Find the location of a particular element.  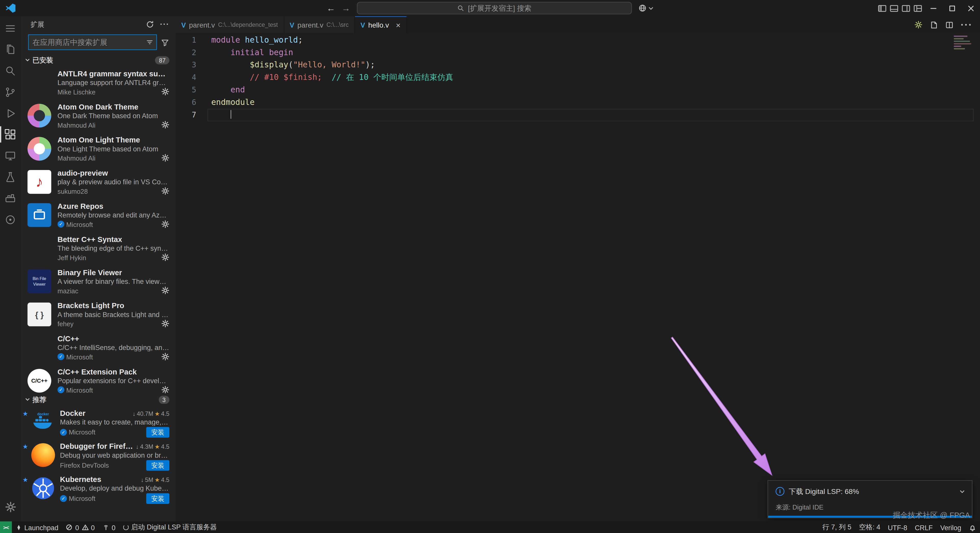

tab-parent-v-dependence: V parent.v C:\...\dependence_test is located at coordinates (230, 25).